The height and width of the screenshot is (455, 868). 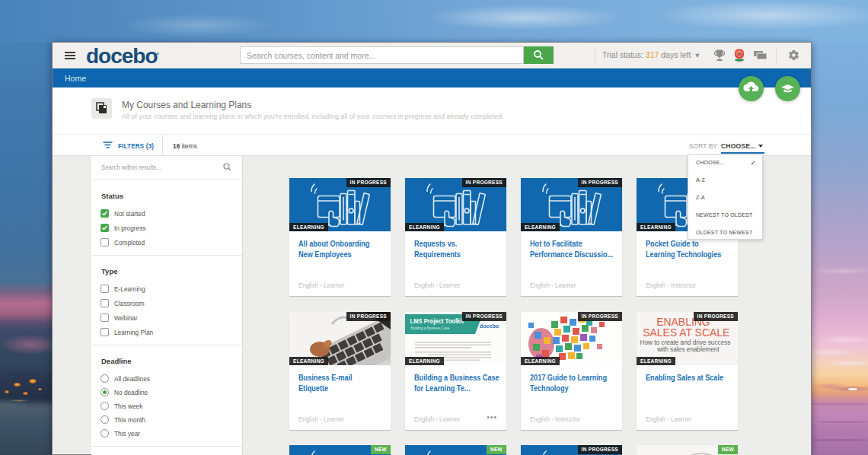 I want to click on svg-text: with sales enablement, so click(x=688, y=349).